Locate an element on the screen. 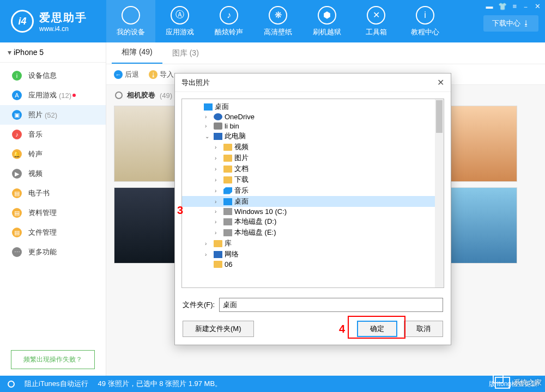 This screenshot has height=392, width=545. download-center-button: 下载中心 ⭳ is located at coordinates (511, 23).